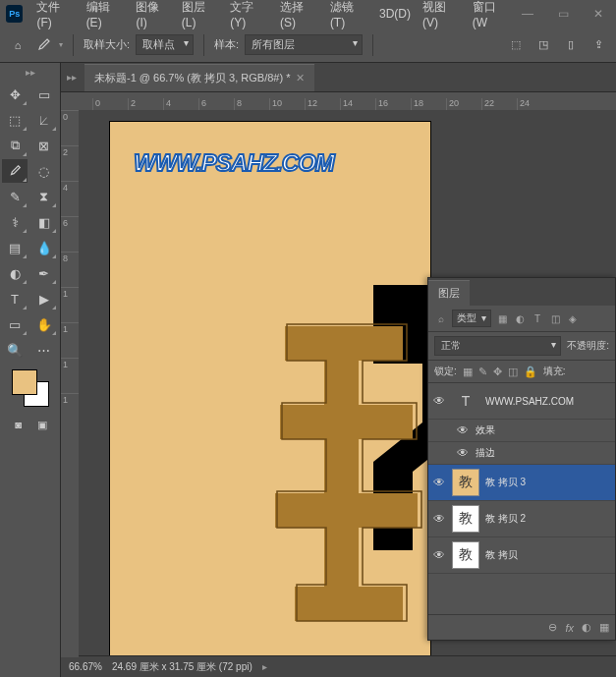 The height and width of the screenshot is (677, 616). Describe the element at coordinates (522, 430) in the screenshot. I see `layer-fx-row: 👁 效果` at that location.